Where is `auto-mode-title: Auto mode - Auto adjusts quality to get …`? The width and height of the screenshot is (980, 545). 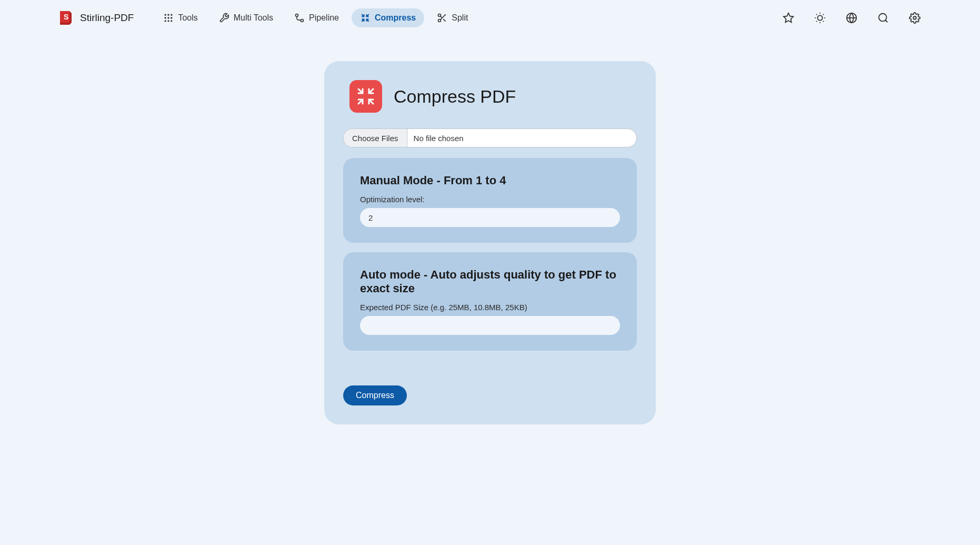 auto-mode-title: Auto mode - Auto adjusts quality to get … is located at coordinates (490, 282).